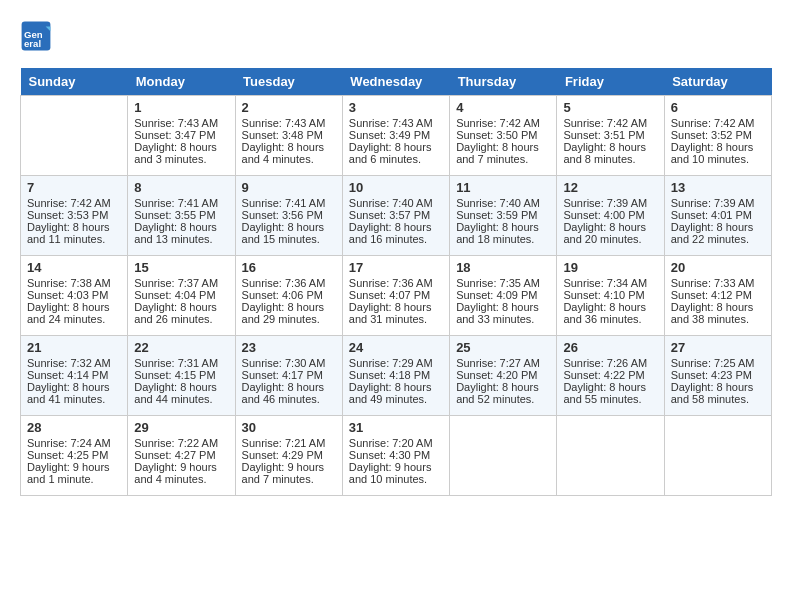 This screenshot has width=792, height=612. What do you see at coordinates (504, 82) in the screenshot?
I see `col-header-thursday: Thursday` at bounding box center [504, 82].